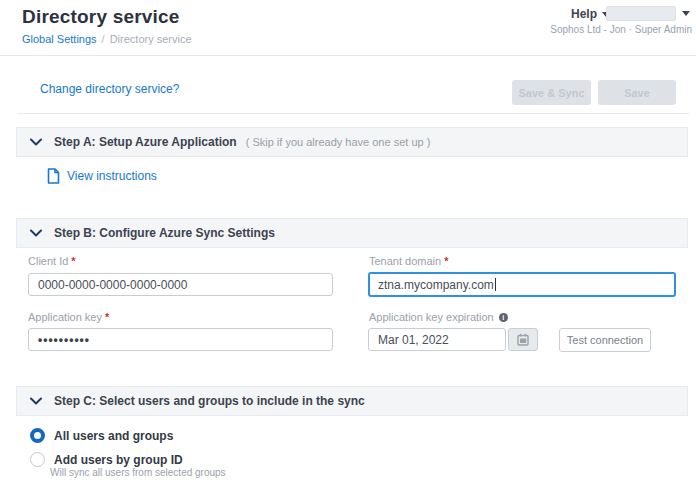 The width and height of the screenshot is (696, 486). I want to click on breadcrumb-global-settings: Global Settings, so click(60, 39).